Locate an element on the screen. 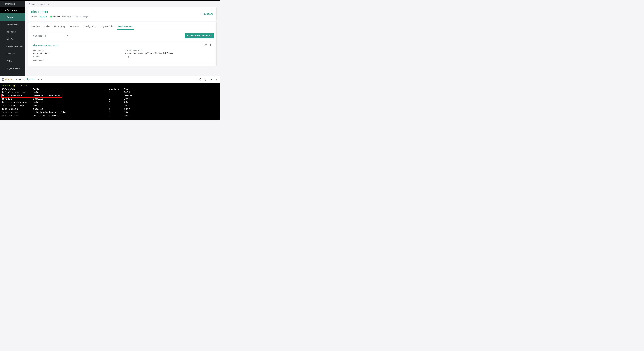  terminal-output: kubectl get sa -ANAMESPACE NAME SECRETS … is located at coordinates (110, 101).